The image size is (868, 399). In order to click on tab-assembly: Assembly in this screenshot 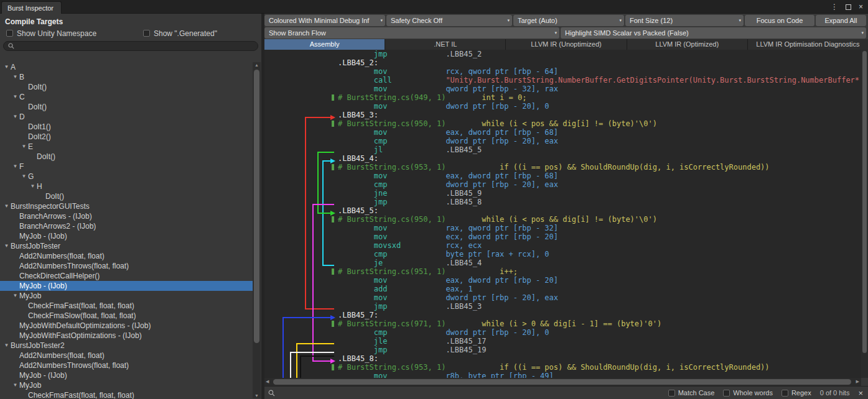, I will do `click(325, 45)`.